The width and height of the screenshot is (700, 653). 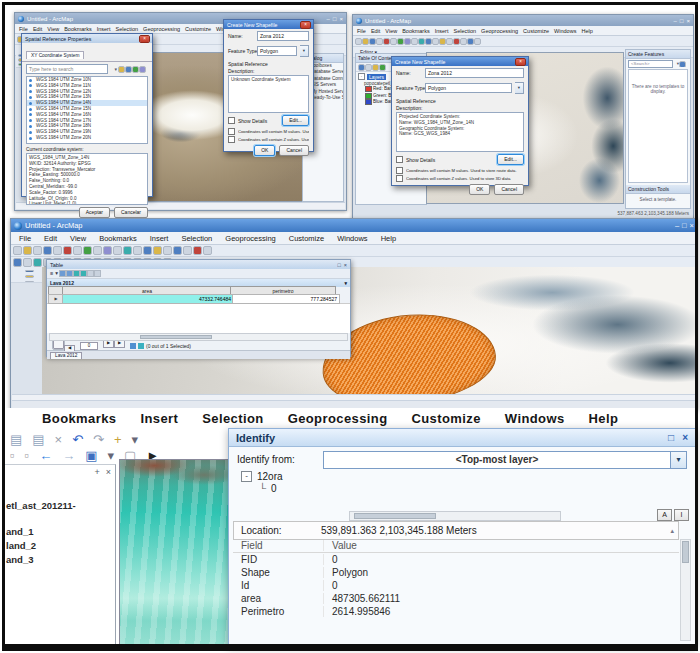 I want to click on toc-layer-label: etl_ast_201211-, so click(x=60, y=506).